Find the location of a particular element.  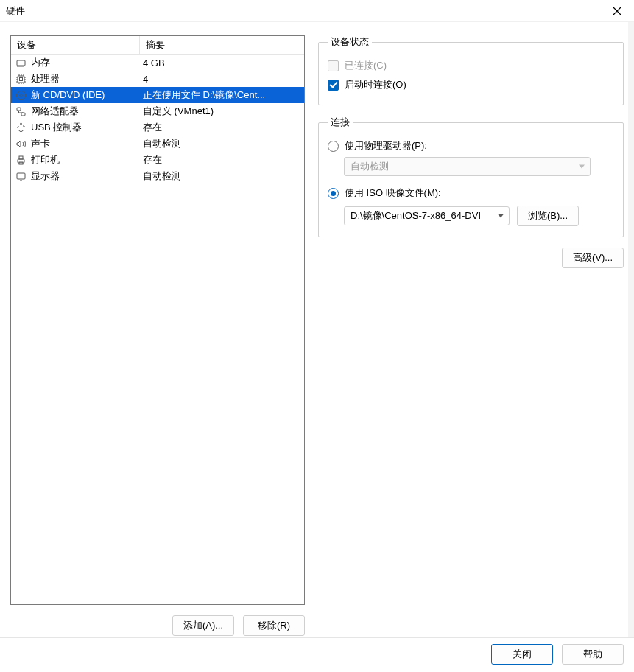

connected-checkbox is located at coordinates (333, 66).